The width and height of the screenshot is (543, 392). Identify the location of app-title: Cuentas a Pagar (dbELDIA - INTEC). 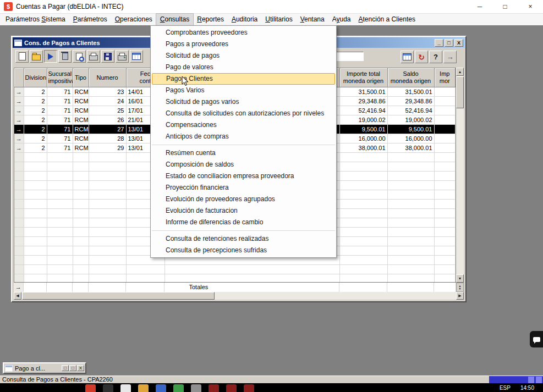
(69, 7).